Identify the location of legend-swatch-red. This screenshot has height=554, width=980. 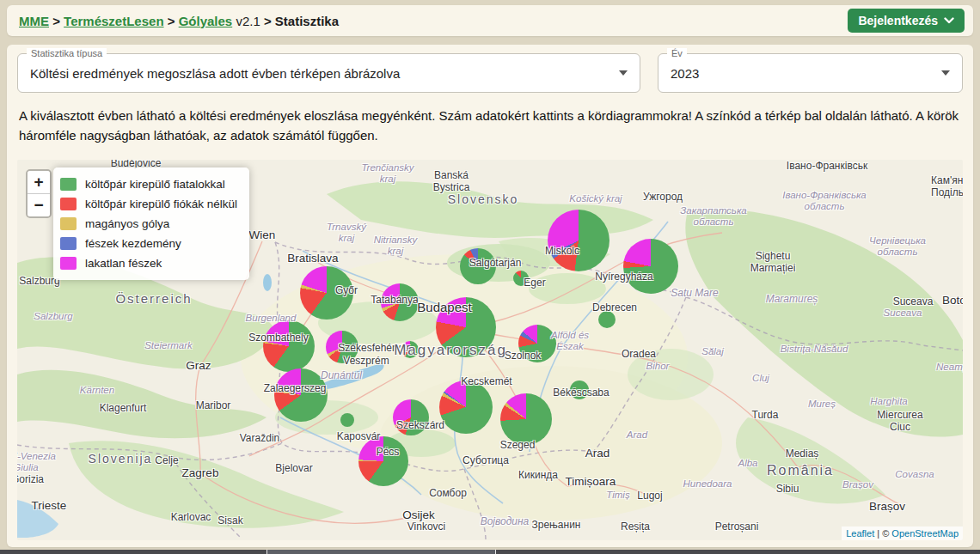
(69, 204).